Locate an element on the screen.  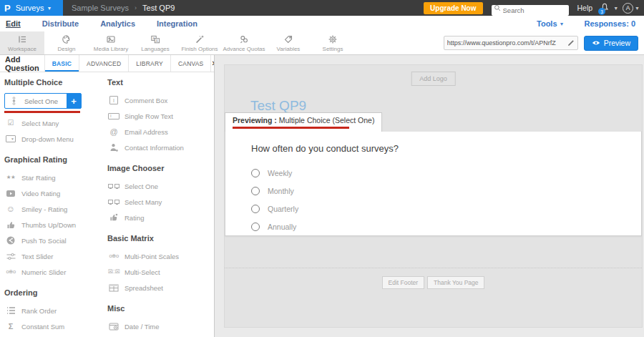
smiley-icon: ☺ is located at coordinates (11, 209).